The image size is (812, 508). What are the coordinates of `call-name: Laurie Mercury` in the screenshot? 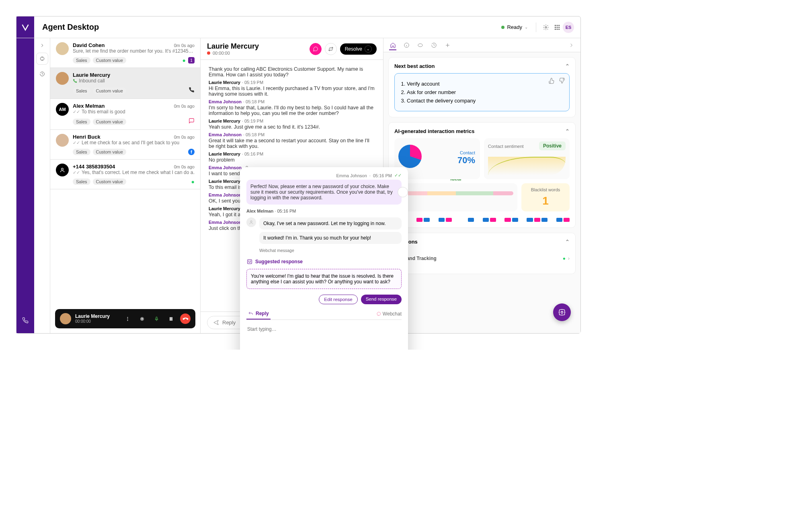 It's located at (92, 316).